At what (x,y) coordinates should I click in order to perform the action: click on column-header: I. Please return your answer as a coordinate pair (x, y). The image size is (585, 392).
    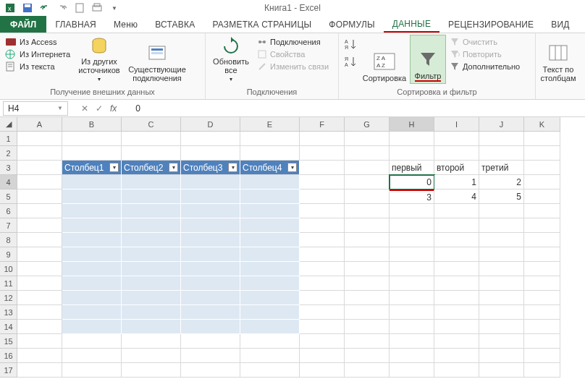
    Looking at the image, I should click on (457, 124).